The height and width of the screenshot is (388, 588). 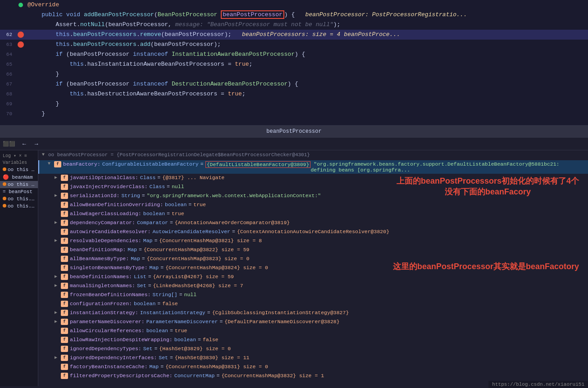 I want to click on var-row-ignorediface: f ignoredDependencyInterfaces: Set = {Ha…, so click(x=313, y=358).